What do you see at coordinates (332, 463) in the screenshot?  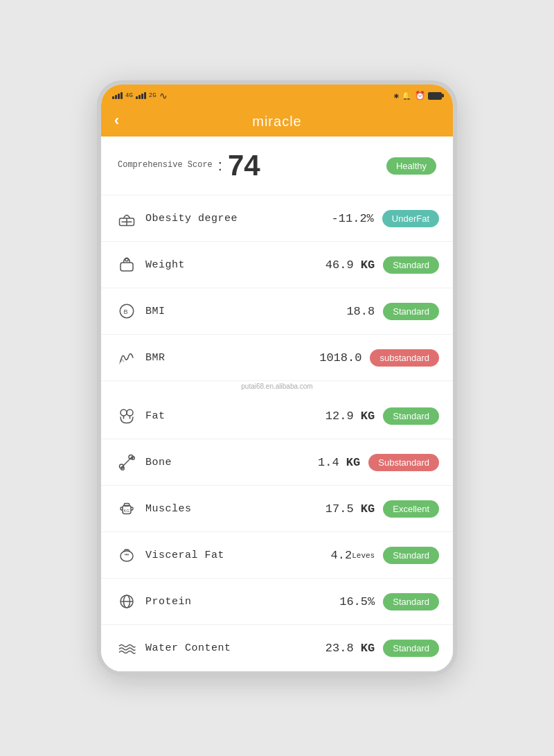 I see `bone-value: 1.4 KG` at bounding box center [332, 463].